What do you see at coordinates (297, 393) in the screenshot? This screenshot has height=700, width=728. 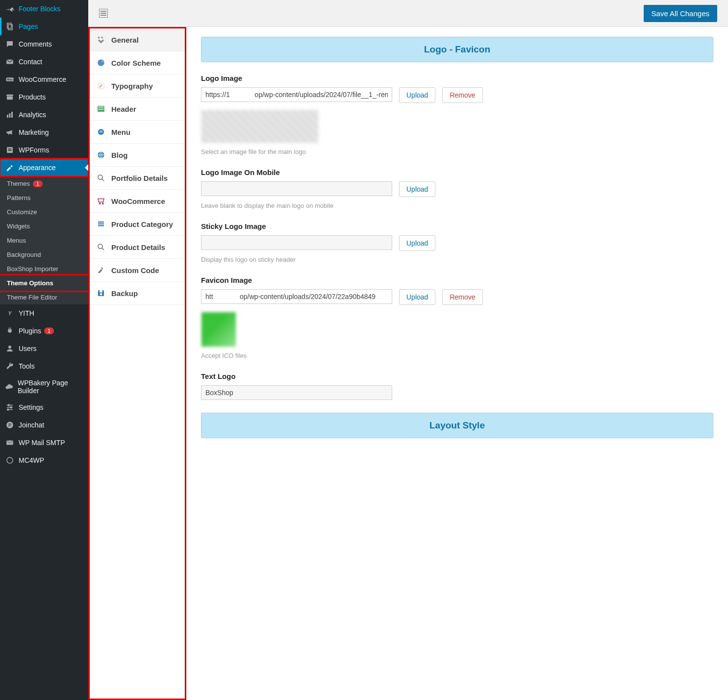 I see `text-logo-input` at bounding box center [297, 393].